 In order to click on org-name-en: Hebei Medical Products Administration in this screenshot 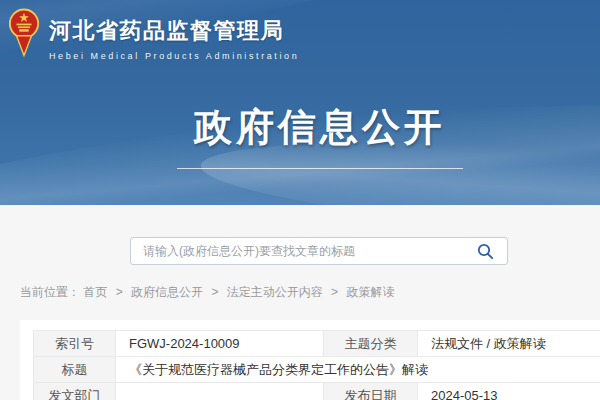, I will do `click(174, 56)`.